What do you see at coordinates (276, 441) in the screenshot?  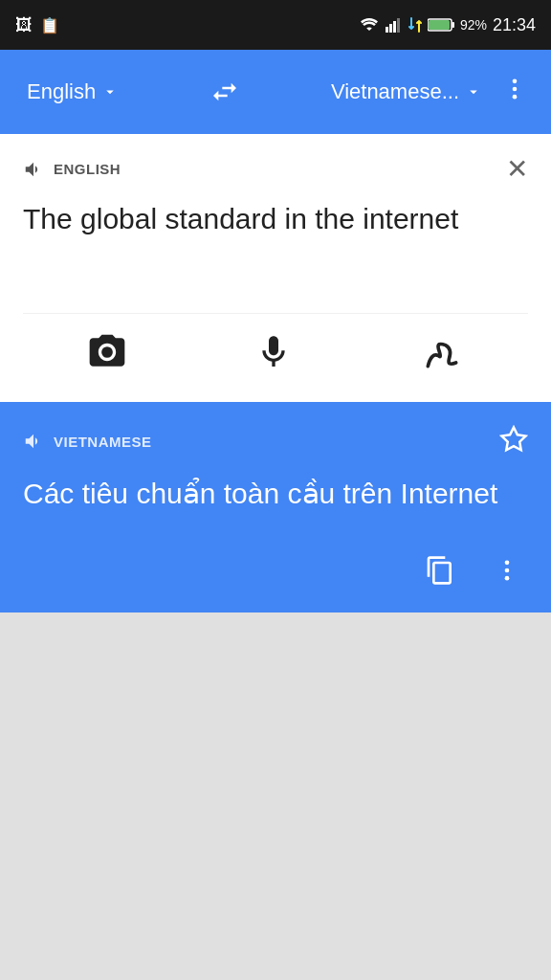 I see `translation-header: VIETNAMESE` at bounding box center [276, 441].